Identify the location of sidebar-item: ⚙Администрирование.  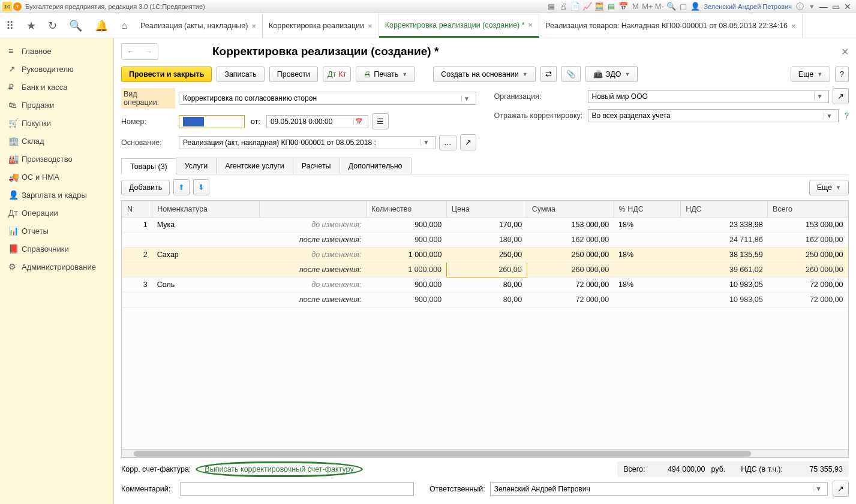
(56, 267).